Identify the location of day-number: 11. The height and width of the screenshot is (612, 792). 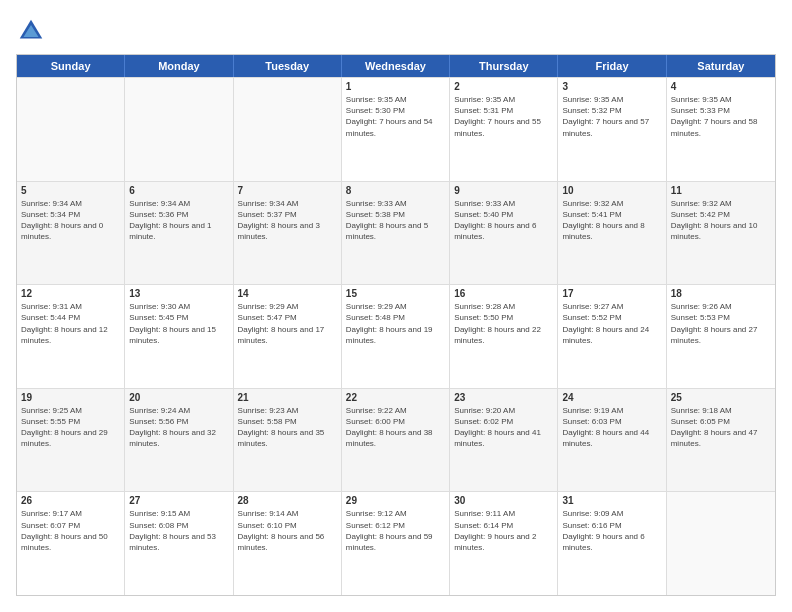
(721, 190).